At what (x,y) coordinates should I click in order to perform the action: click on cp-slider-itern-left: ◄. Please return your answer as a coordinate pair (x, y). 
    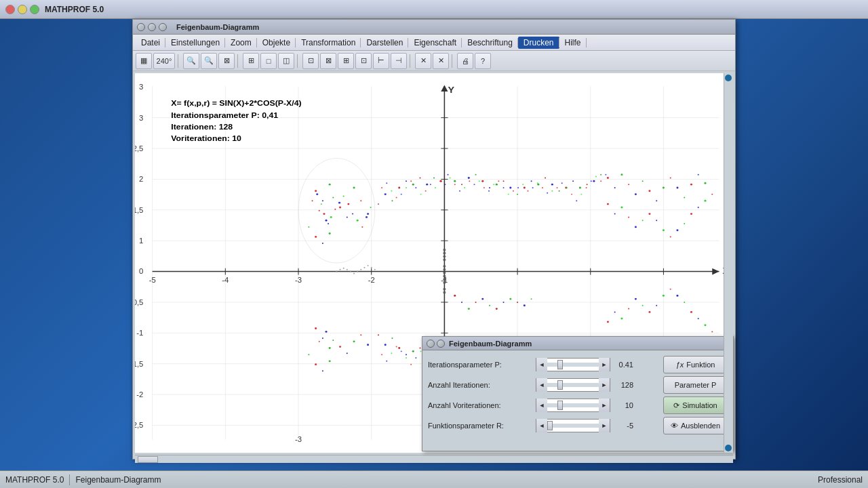
    Looking at the image, I should click on (542, 385).